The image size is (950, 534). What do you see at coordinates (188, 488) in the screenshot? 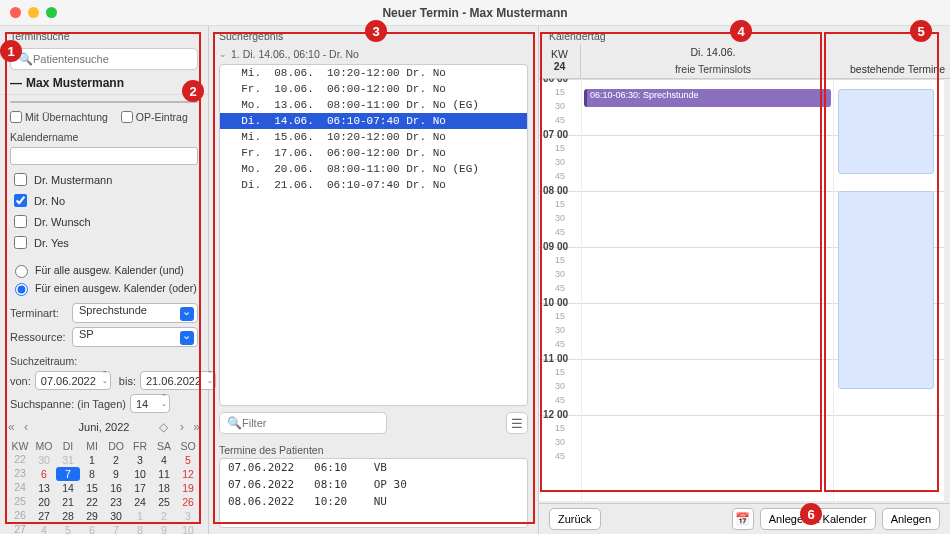
I see `calendar-day: 19` at bounding box center [188, 488].